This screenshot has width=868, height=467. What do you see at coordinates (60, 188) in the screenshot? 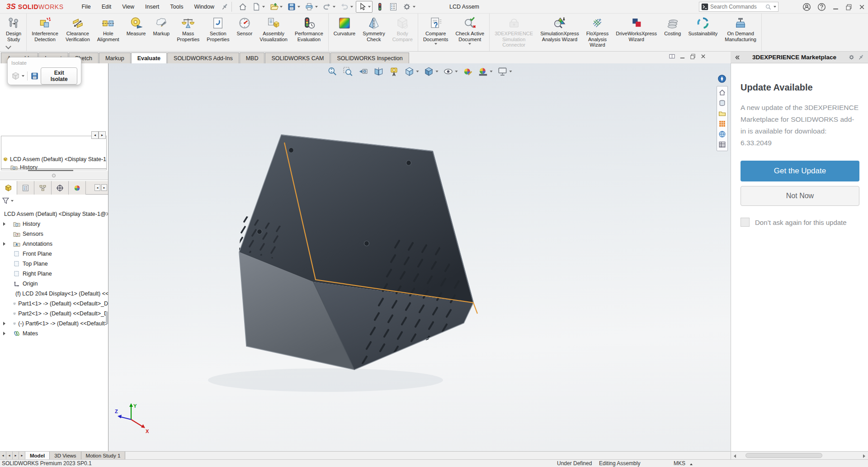
I see `panel-tab-dimxpert` at bounding box center [60, 188].